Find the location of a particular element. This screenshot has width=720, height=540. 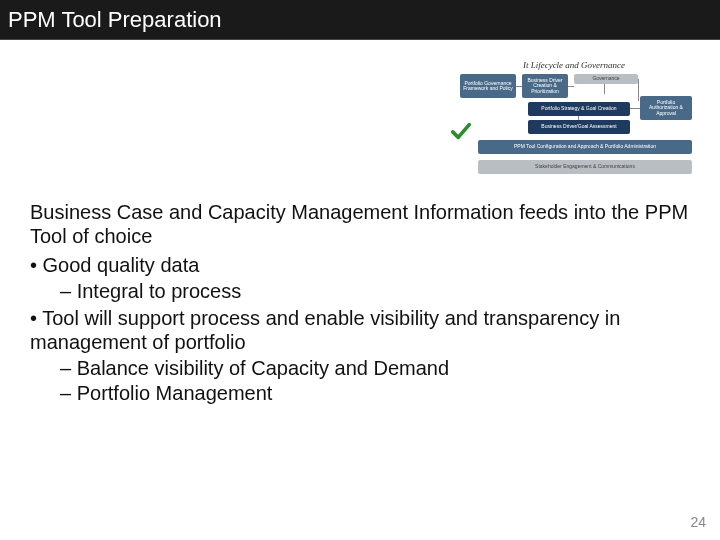

bullet-item: • Tool will support process and enable v… is located at coordinates (362, 330).